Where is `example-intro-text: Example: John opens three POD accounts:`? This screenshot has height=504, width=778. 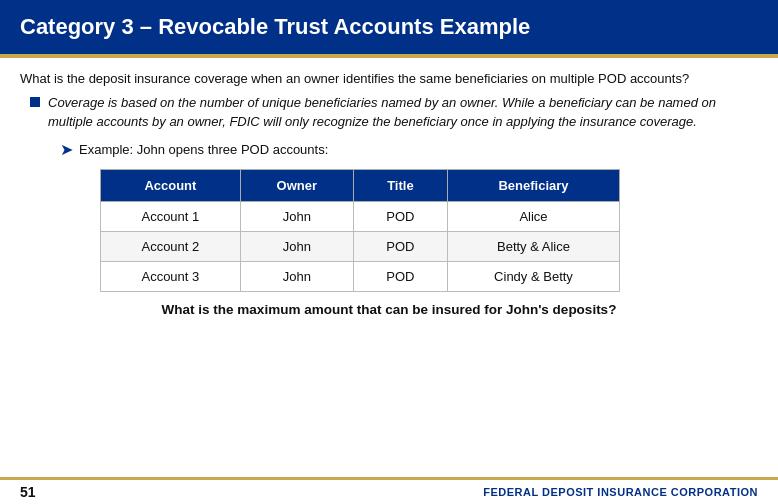 example-intro-text: Example: John opens three POD accounts: is located at coordinates (204, 150).